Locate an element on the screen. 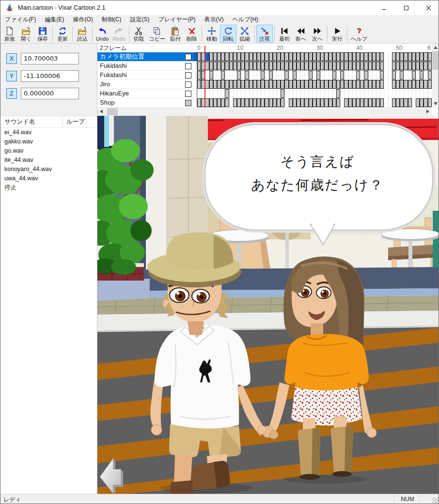  timeline-vertical-scrollbar is located at coordinates (435, 76).